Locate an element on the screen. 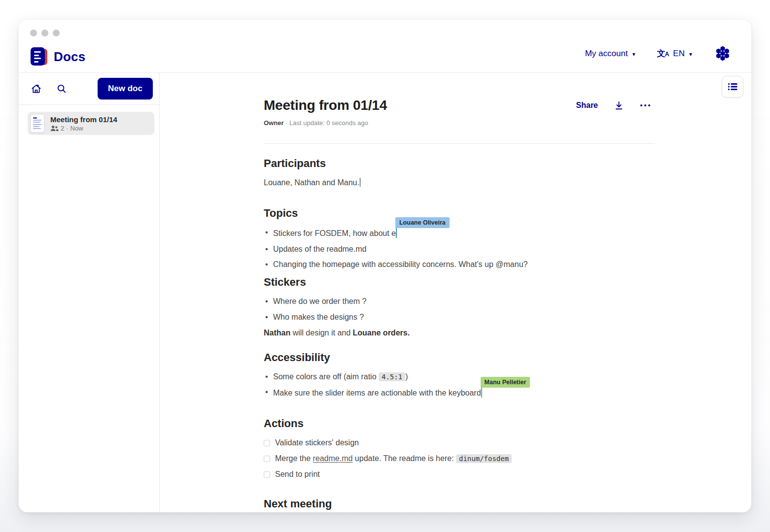 This screenshot has height=532, width=770. participants-heading: Participants is located at coordinates (459, 164).